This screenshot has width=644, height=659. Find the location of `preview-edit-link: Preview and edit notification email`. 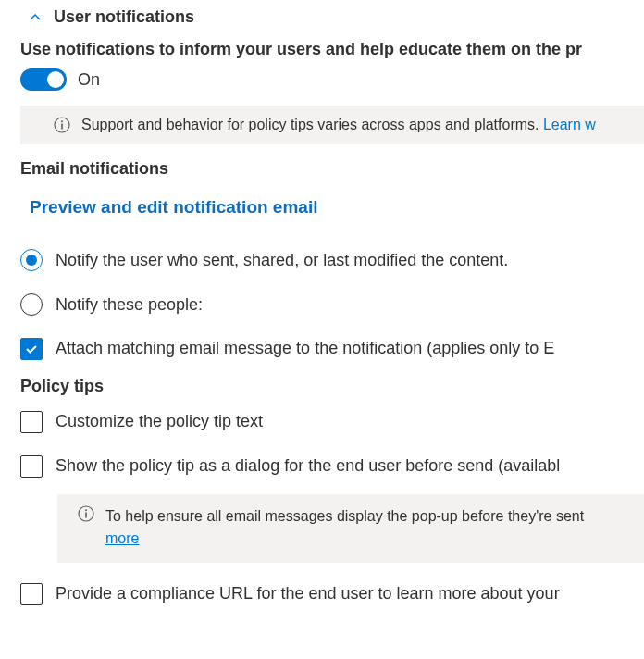

preview-edit-link: Preview and edit notification email is located at coordinates (322, 215).